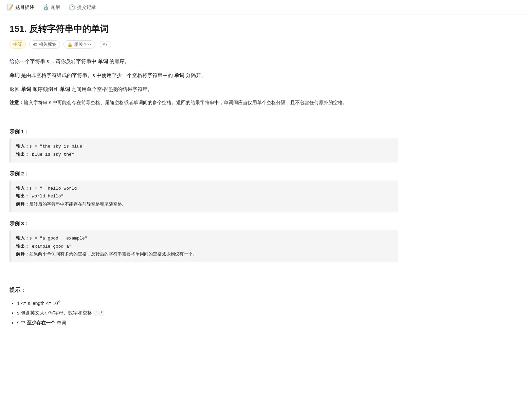 Image resolution: width=528 pixels, height=420 pixels. Describe the element at coordinates (204, 246) in the screenshot. I see `example-3-block: 输入：s = "a good example" 输出："example good…` at that location.